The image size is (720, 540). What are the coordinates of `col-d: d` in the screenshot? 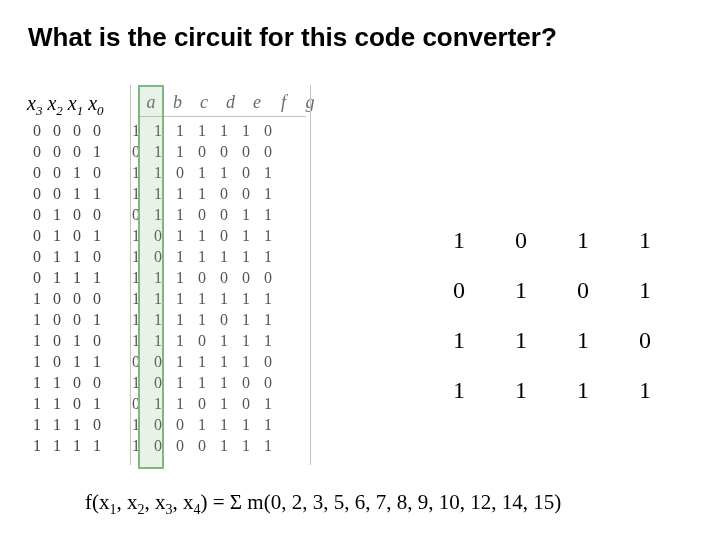 It's located at (231, 102).